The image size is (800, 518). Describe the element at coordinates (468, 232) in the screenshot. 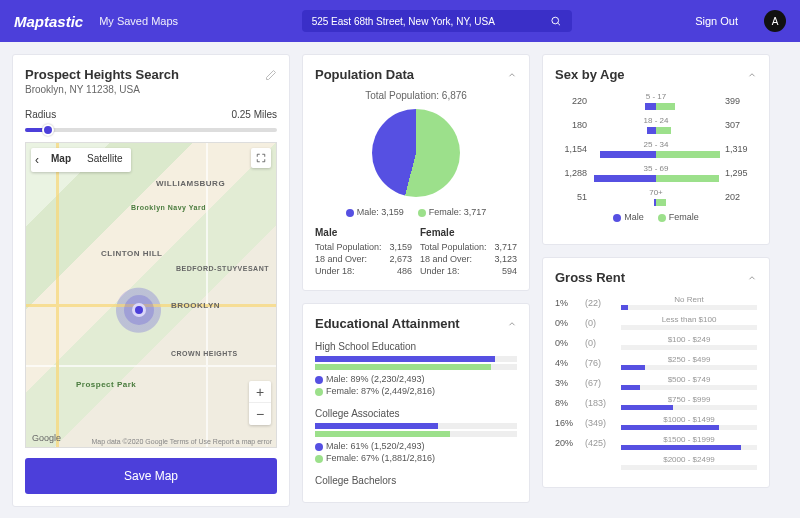

I see `female-header: Female` at that location.